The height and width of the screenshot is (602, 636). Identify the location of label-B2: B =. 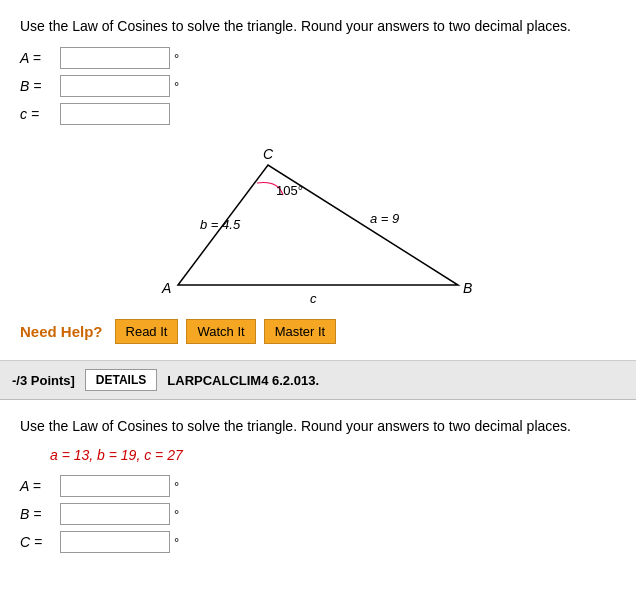
(40, 514).